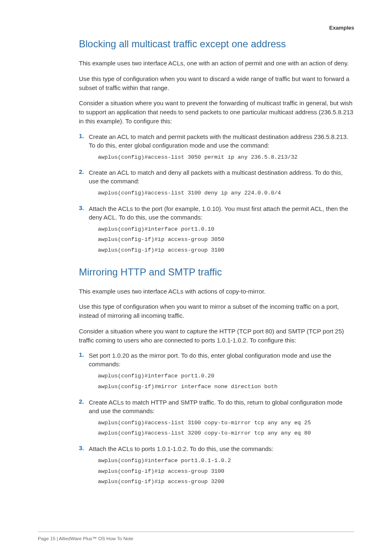 Image resolution: width=392 pixels, height=555 pixels. I want to click on heading-mirroring-traffic: Mirroring HTTP and SMTP traffic, so click(217, 272).